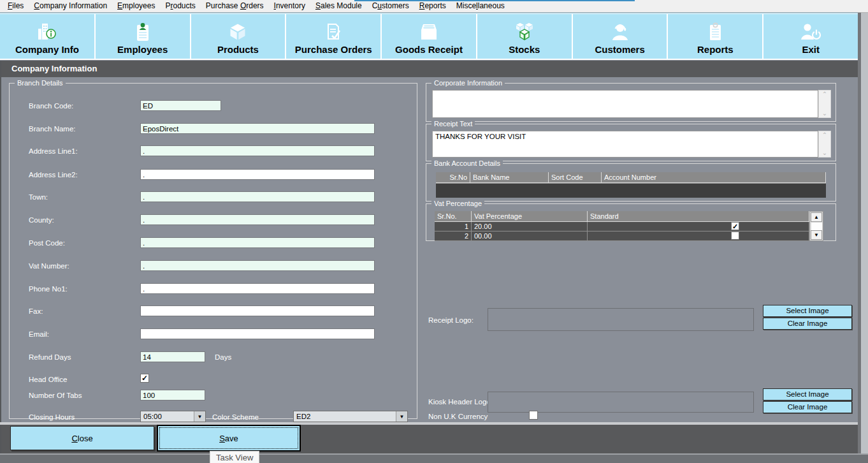  I want to click on stocks-icon, so click(524, 32).